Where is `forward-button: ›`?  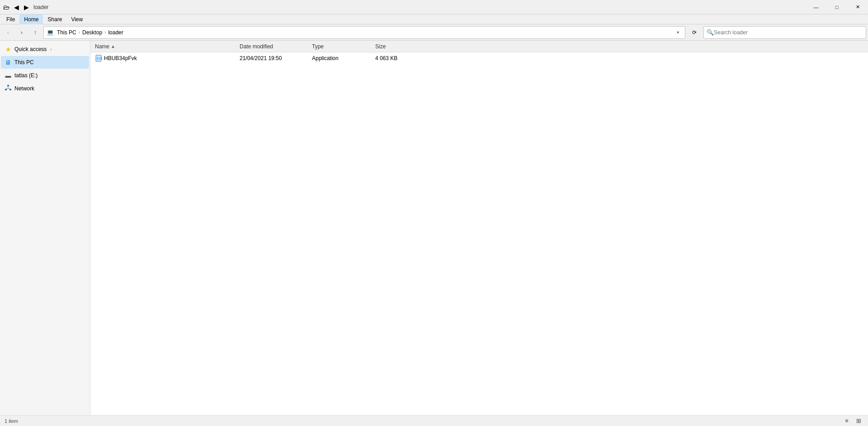
forward-button: › is located at coordinates (22, 33).